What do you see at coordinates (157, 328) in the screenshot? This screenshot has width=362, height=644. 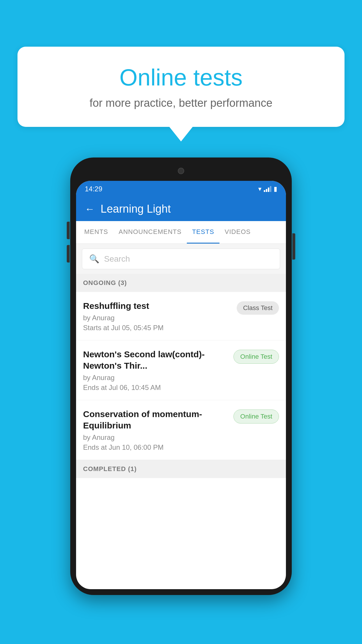 I see `test-date-1: Starts at Jul 05, 05:45 PM` at bounding box center [157, 328].